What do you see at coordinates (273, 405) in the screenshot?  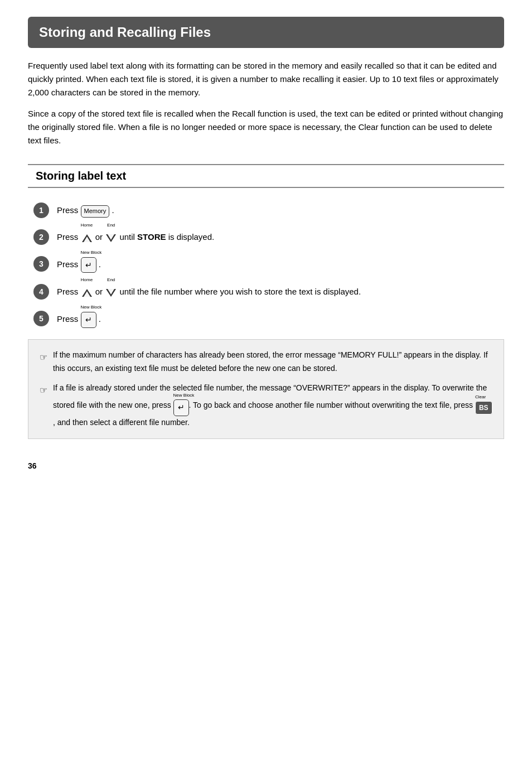 I see `note-2-text: If a file is already stored under the se…` at bounding box center [273, 405].